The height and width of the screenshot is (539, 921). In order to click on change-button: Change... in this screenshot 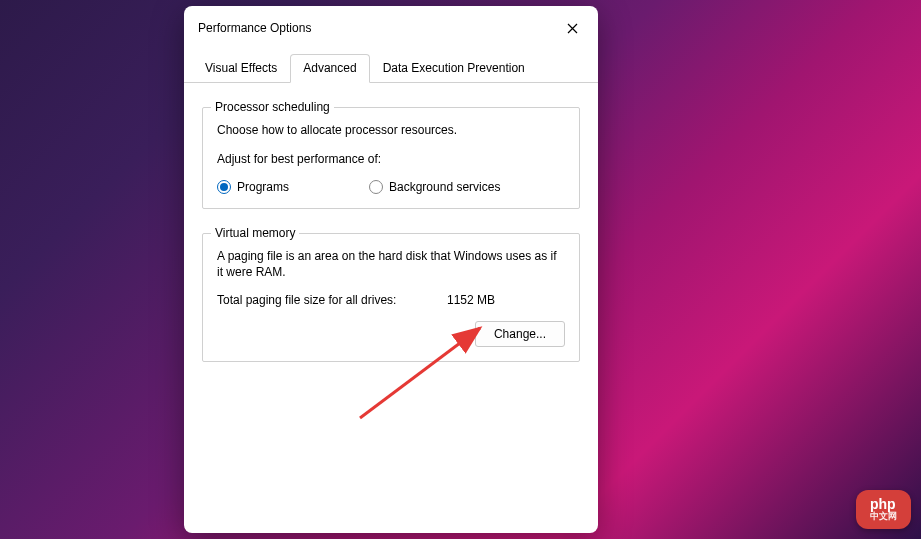, I will do `click(520, 334)`.